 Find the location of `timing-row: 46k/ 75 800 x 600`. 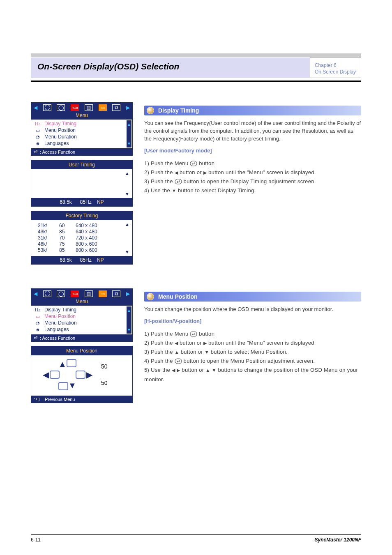

timing-row: 46k/ 75 800 x 600 is located at coordinates (82, 244).